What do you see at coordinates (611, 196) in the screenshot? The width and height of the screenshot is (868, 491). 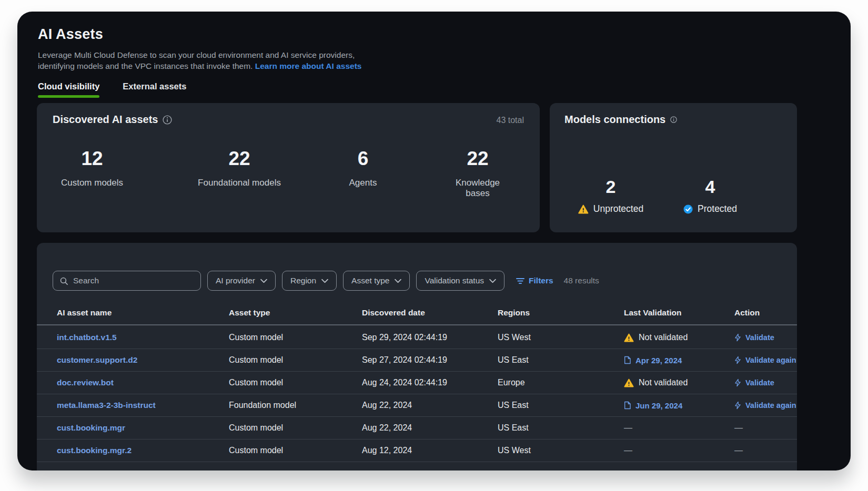 I see `stat-unprotected: 2 Unprotected` at bounding box center [611, 196].